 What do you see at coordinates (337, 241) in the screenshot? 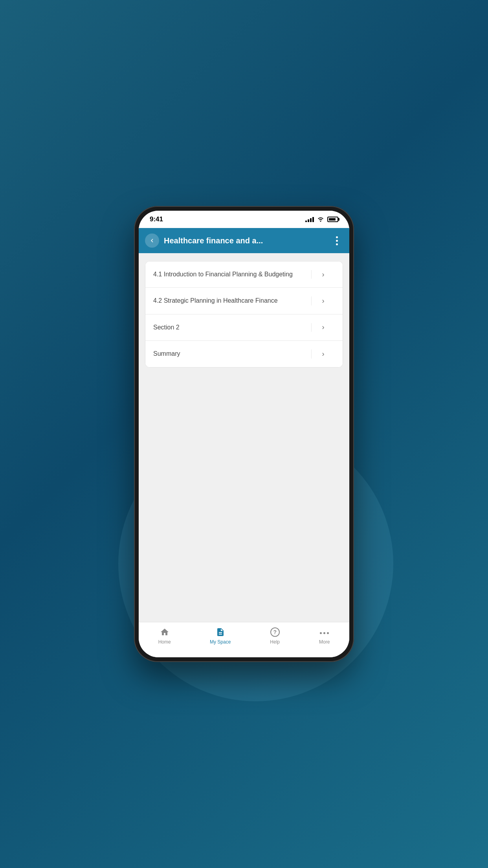
I see `more-vertical-icon` at bounding box center [337, 241].